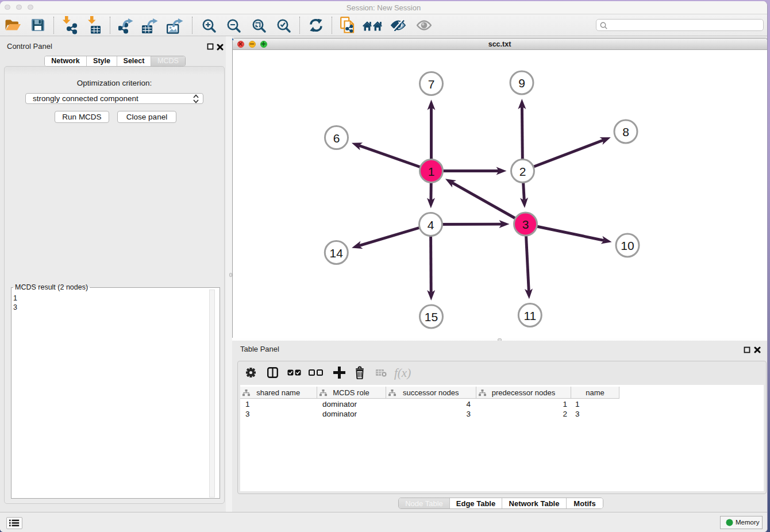 The height and width of the screenshot is (532, 770). What do you see at coordinates (626, 132) in the screenshot?
I see `svg-text: 8` at bounding box center [626, 132].